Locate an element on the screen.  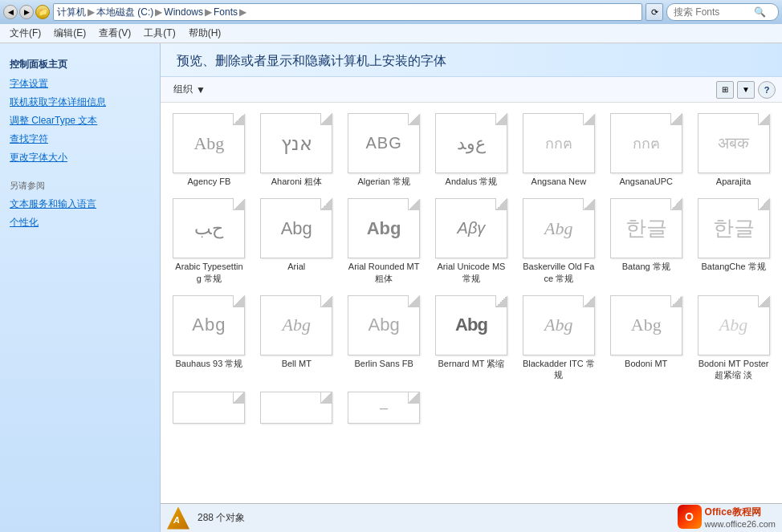
font-name-arabic-typesetting: Arabic Typesetting 常规 is located at coordinates (209, 273).